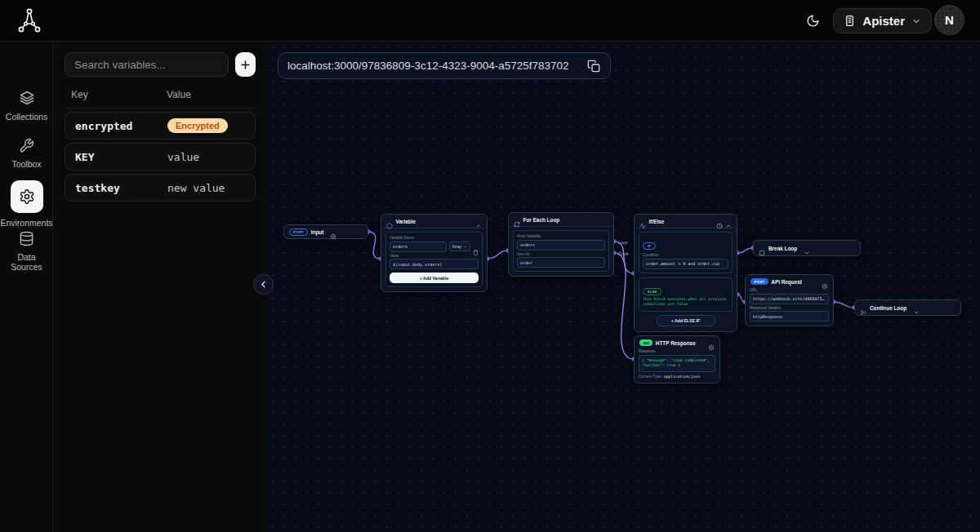  Describe the element at coordinates (26, 164) in the screenshot. I see `sidebar-item-label: Toolbox` at that location.